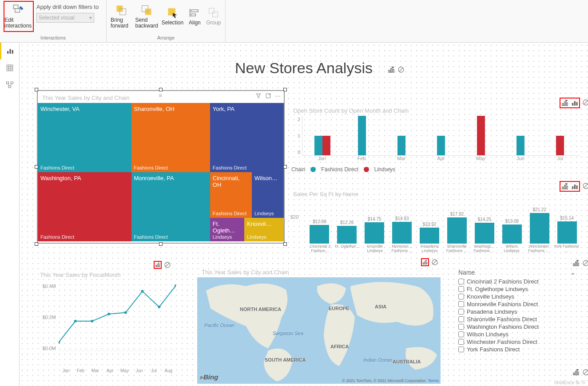 The height and width of the screenshot is (386, 588). What do you see at coordinates (539, 225) in the screenshot?
I see `sqft-bar: $21.22` at bounding box center [539, 225].